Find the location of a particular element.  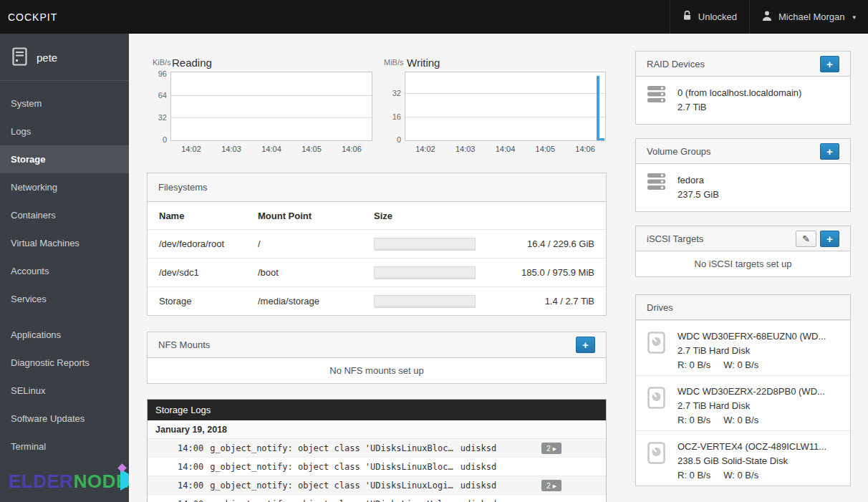

add-nfs-mount-button: + is located at coordinates (586, 345).